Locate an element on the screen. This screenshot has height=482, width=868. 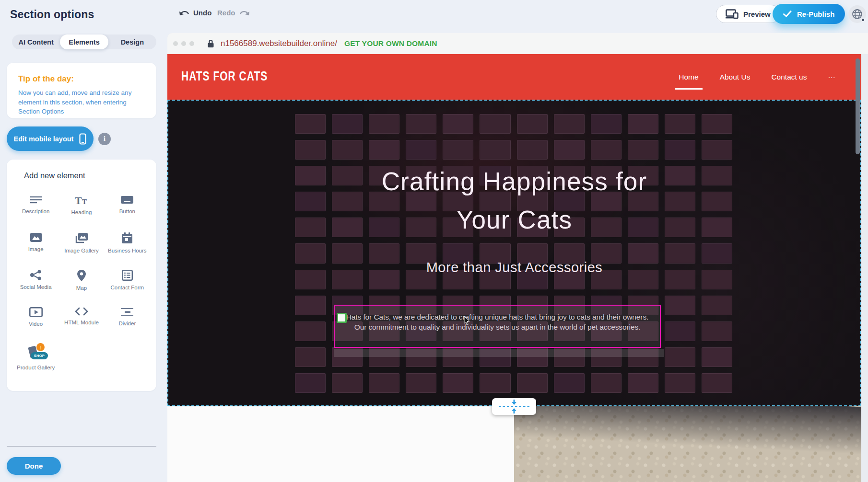
element-button: Button is located at coordinates (127, 210).